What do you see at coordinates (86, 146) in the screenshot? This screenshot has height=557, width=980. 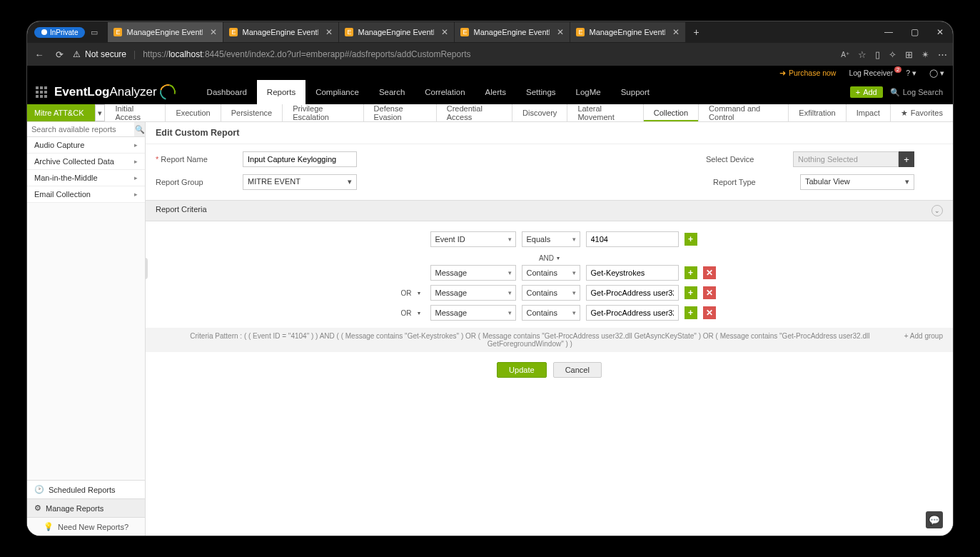 I see `sidebar-item: Audio Capture▸` at bounding box center [86, 146].